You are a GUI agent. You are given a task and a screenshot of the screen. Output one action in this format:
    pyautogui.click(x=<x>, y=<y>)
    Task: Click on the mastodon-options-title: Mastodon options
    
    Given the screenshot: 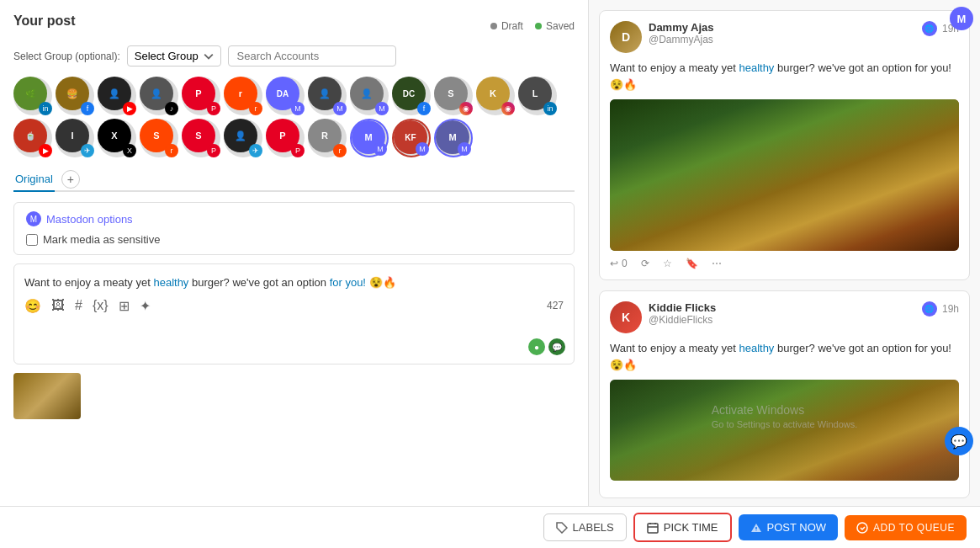 What is the action you would take?
    pyautogui.click(x=89, y=219)
    